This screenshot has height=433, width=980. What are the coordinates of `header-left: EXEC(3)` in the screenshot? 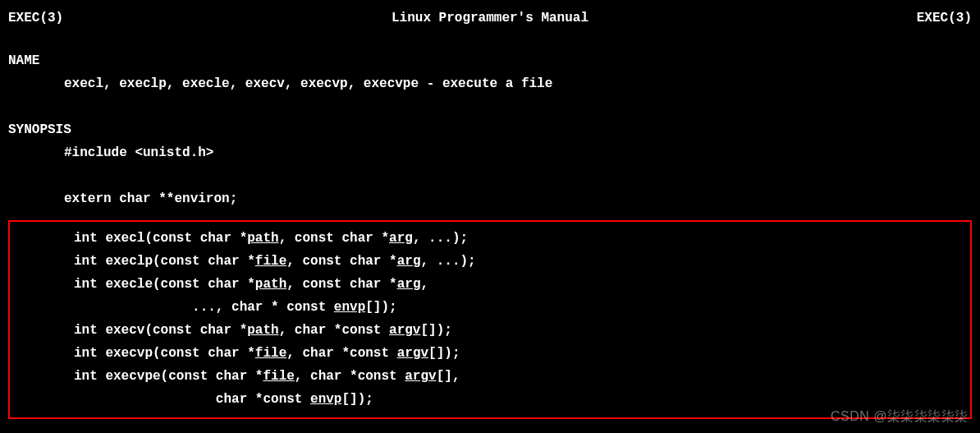 It's located at (36, 18).